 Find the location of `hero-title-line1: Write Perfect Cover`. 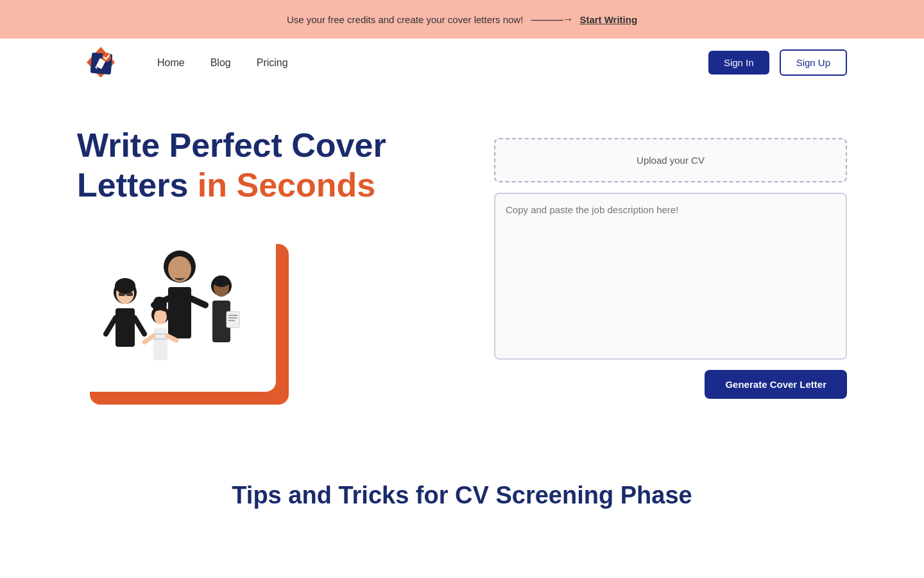

hero-title-line1: Write Perfect Cover is located at coordinates (232, 145).